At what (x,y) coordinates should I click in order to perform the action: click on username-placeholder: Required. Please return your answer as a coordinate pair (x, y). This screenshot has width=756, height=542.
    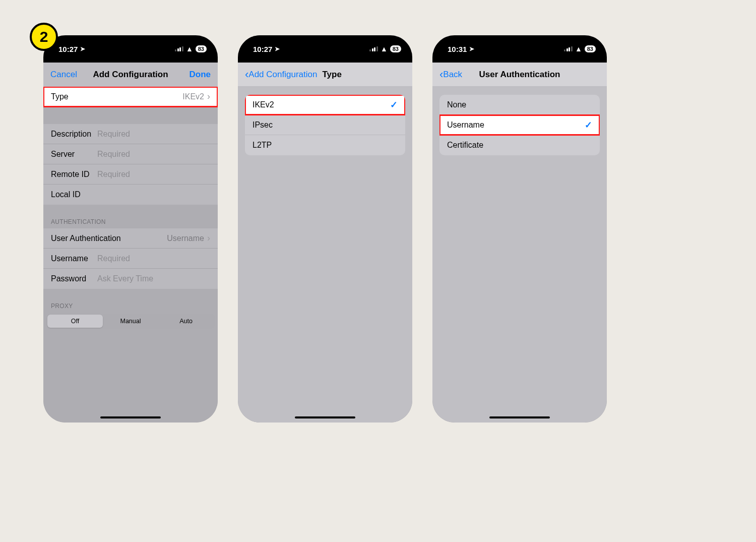
    Looking at the image, I should click on (114, 259).